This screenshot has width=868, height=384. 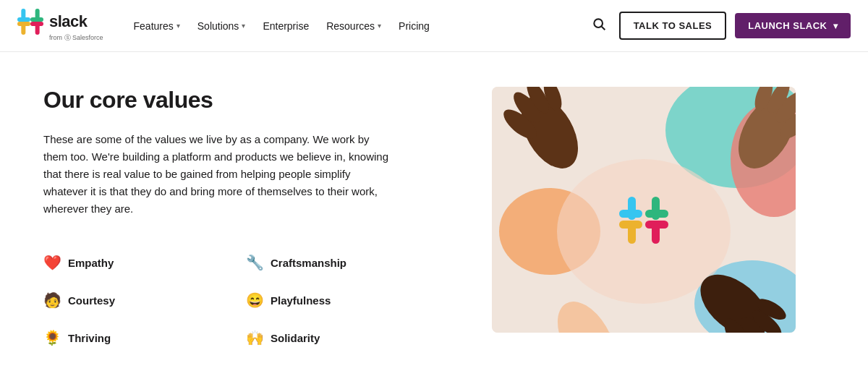 I want to click on nav-resources: Resources ▾, so click(x=354, y=26).